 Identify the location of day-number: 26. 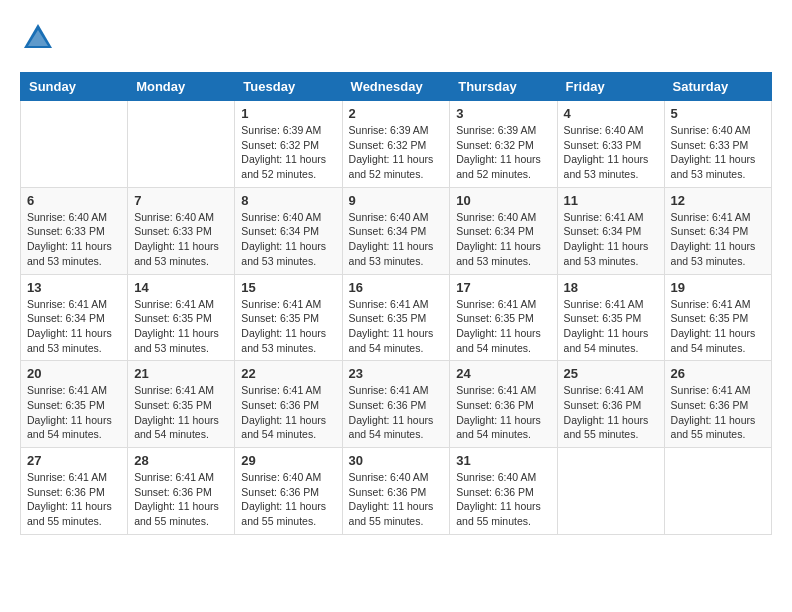
(718, 374).